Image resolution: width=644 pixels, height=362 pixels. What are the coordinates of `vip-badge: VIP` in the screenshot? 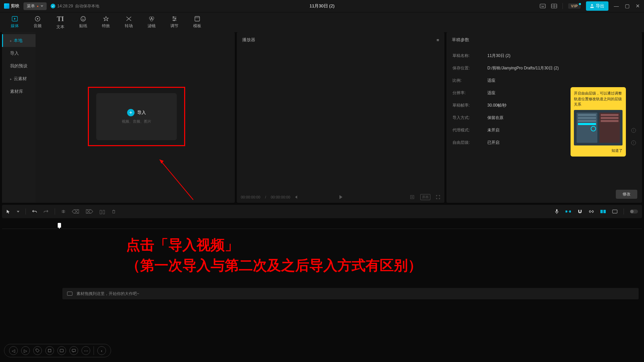 It's located at (574, 6).